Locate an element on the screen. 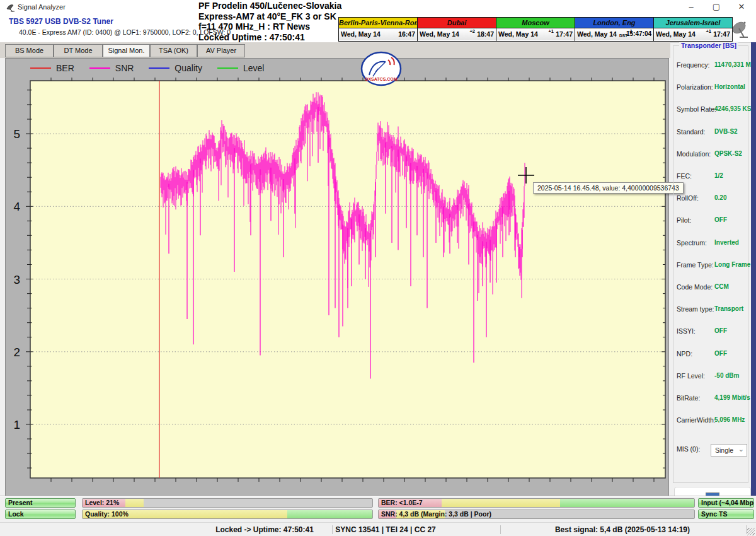 The width and height of the screenshot is (756, 536). tab-av-player: AV Player is located at coordinates (221, 50).